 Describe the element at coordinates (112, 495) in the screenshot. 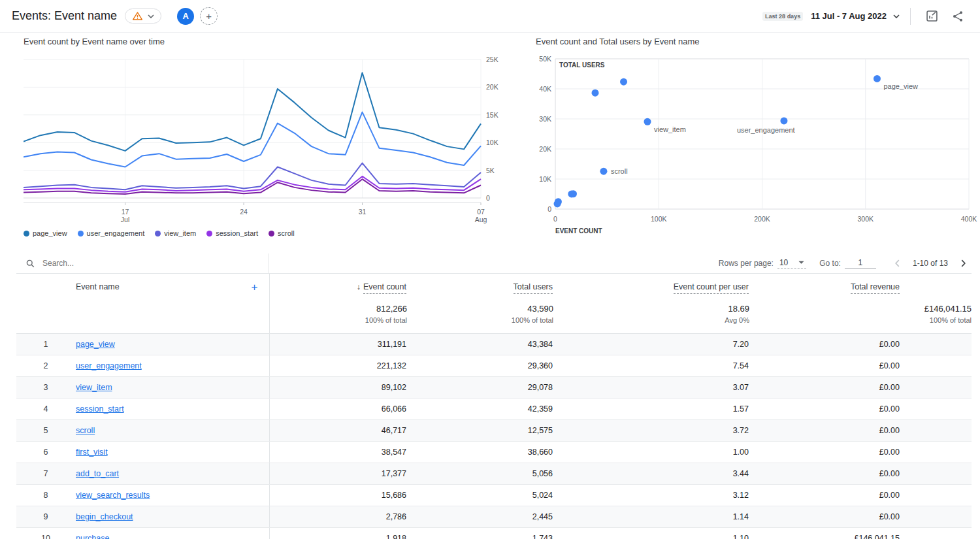

I see `event-name-link: view_search_results` at that location.